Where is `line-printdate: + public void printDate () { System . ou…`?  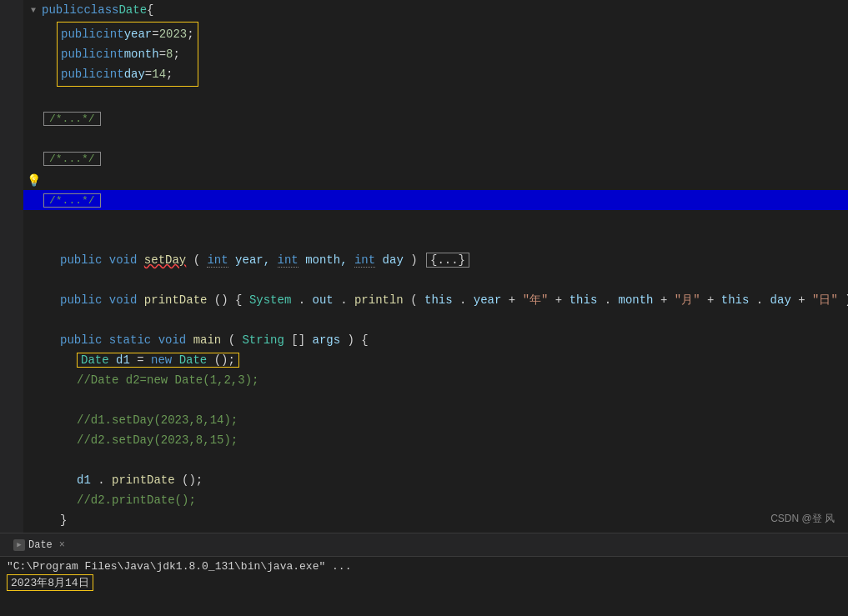 line-printdate: + public void printDate () { System . ou… is located at coordinates (435, 300).